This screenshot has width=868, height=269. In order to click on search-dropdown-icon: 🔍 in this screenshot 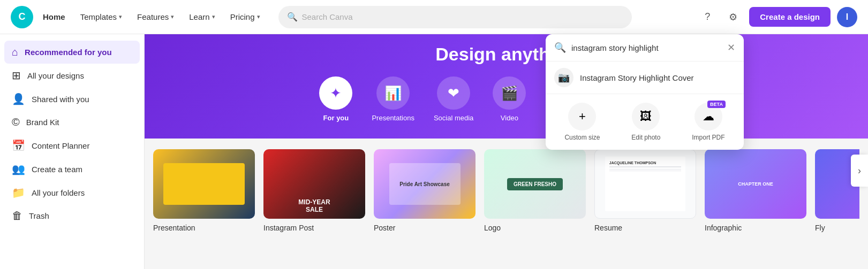, I will do `click(560, 48)`.